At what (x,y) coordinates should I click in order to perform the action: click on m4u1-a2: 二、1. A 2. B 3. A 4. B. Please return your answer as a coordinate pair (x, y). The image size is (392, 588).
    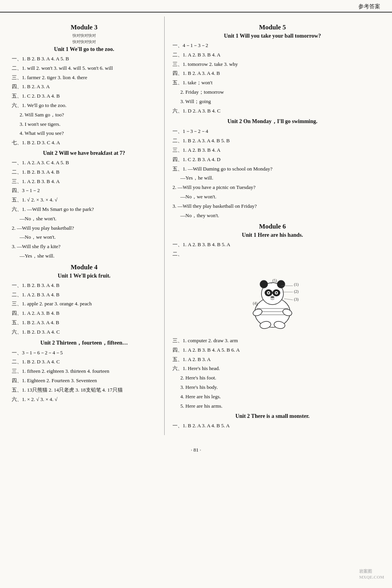
    Looking at the image, I should click on (84, 295).